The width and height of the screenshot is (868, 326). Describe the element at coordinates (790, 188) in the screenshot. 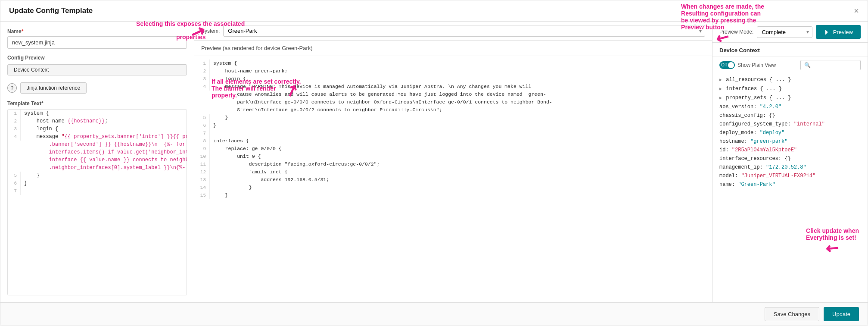

I see `device-context-tree: ▶ all_resources { ... } ▶ interfaces { .…` at that location.